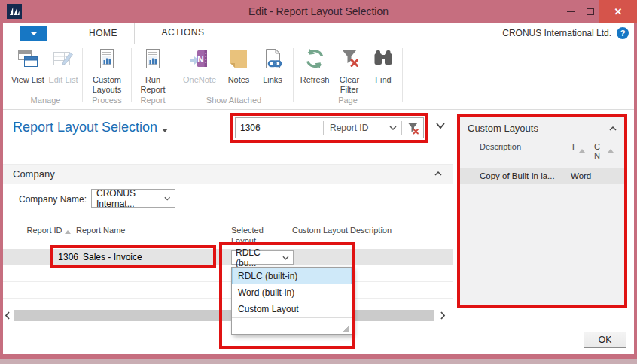  I want to click on grid-cell-report-id: 1306, so click(62, 257).